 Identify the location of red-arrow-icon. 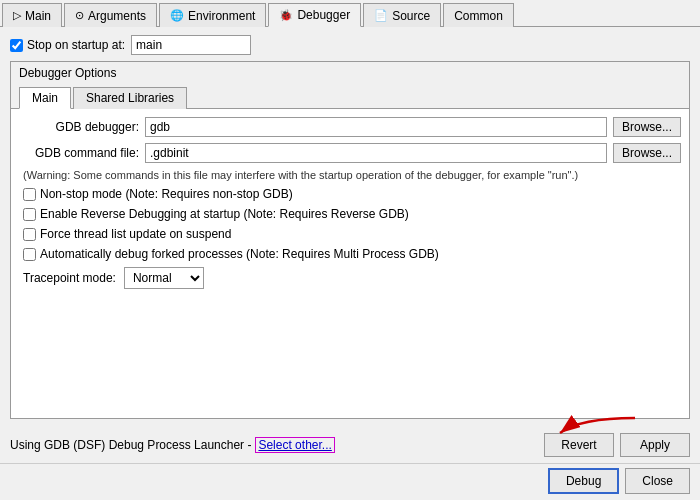
(590, 433).